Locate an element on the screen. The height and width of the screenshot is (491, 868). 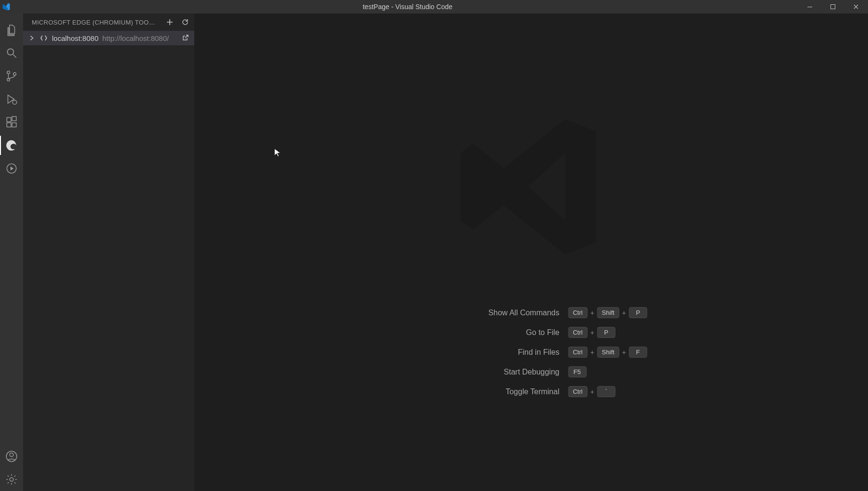
window-title: testPage - Visual Studio Code is located at coordinates (408, 7).